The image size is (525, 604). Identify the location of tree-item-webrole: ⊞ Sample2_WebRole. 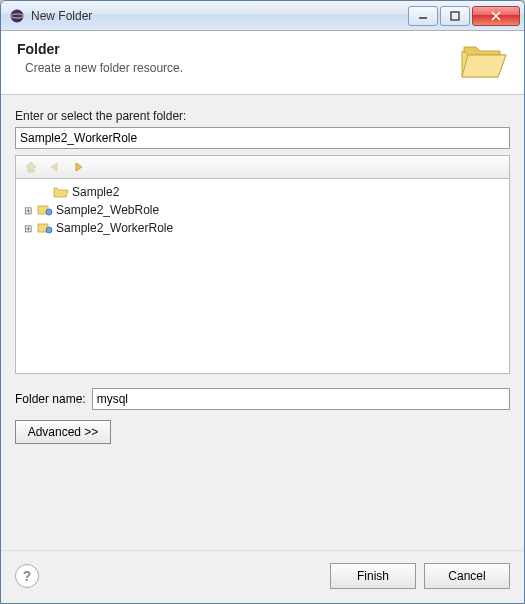
(262, 210).